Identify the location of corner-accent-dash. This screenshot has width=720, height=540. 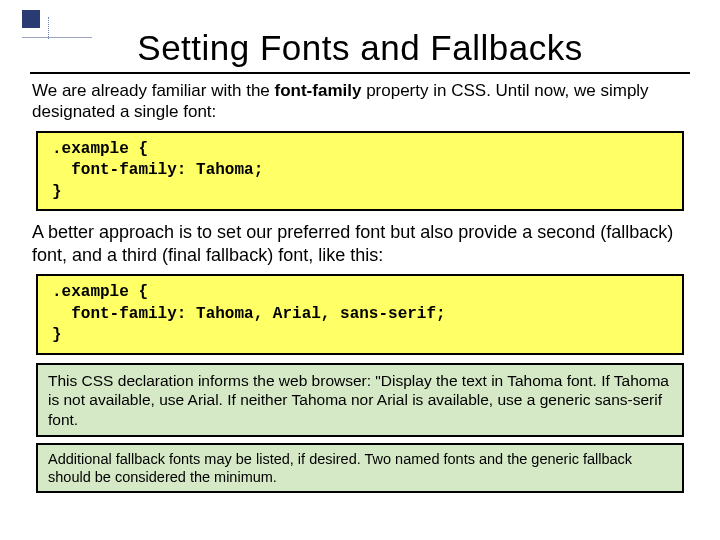
(49, 28).